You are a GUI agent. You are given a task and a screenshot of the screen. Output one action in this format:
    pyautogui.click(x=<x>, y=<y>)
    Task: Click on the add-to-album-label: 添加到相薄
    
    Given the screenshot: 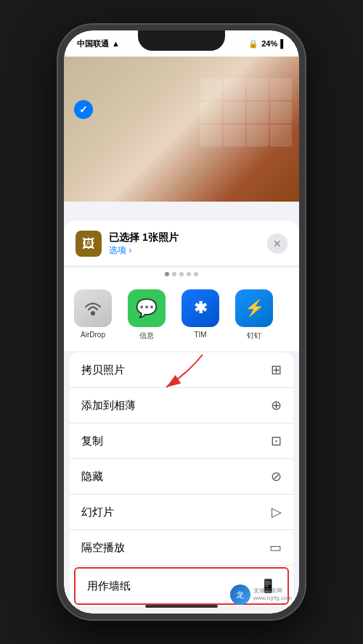 What is the action you would take?
    pyautogui.click(x=109, y=406)
    